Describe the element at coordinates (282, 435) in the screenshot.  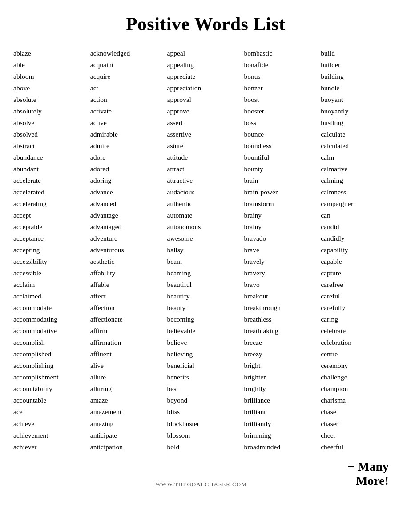
I see `word-item: brimming` at that location.